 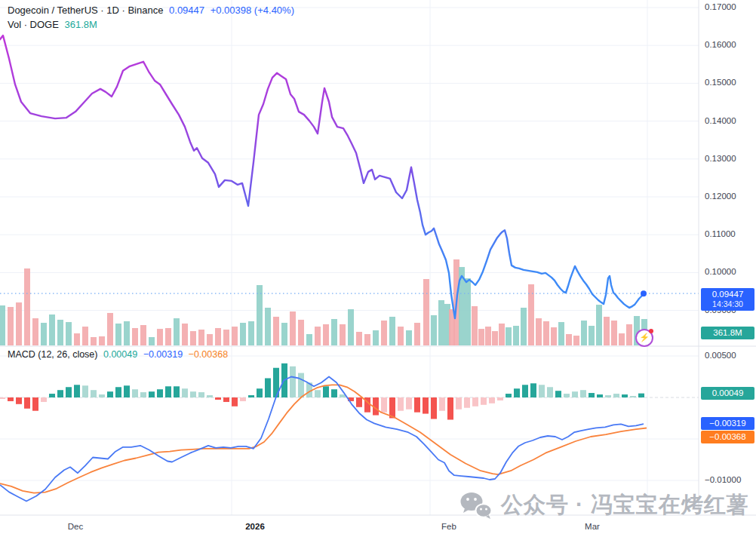 What do you see at coordinates (163, 354) in the screenshot?
I see `macd-line-value: −0.00319` at bounding box center [163, 354].